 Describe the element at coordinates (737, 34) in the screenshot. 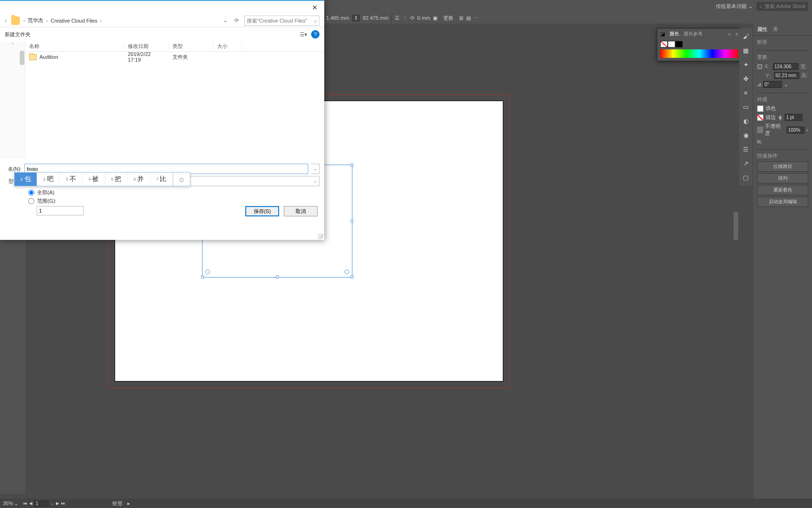

I see `panel-menu-icon: ≡` at that location.